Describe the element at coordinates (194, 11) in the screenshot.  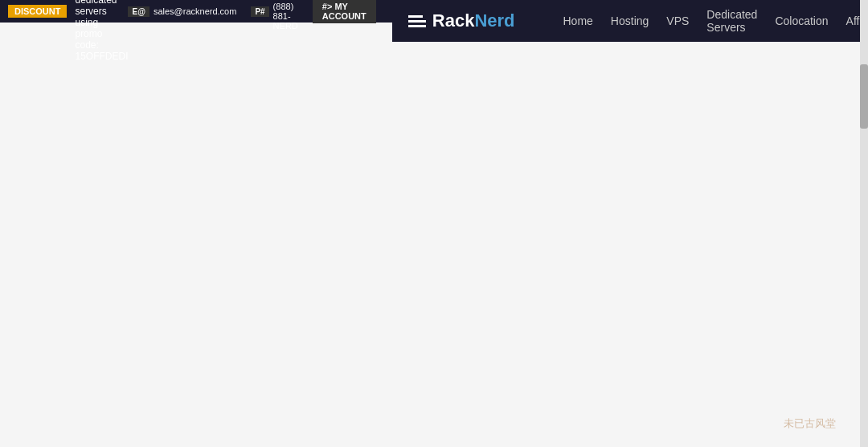
I see `email-value: sales@racknerd.com` at that location.